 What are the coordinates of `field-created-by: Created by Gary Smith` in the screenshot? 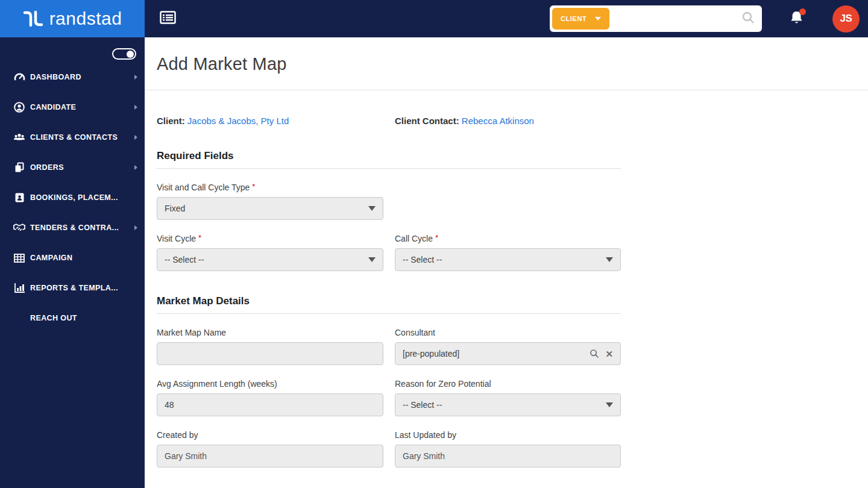 It's located at (270, 448).